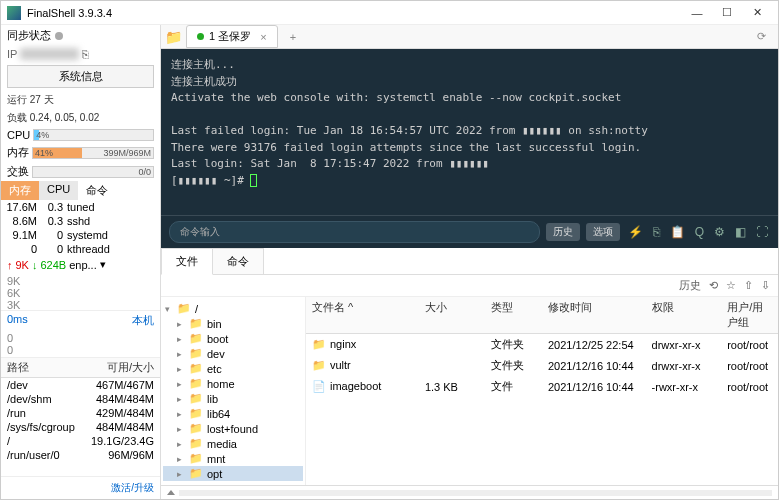 The image size is (779, 500). What do you see at coordinates (18, 172) in the screenshot?
I see `swap-label: 交换` at bounding box center [18, 172].